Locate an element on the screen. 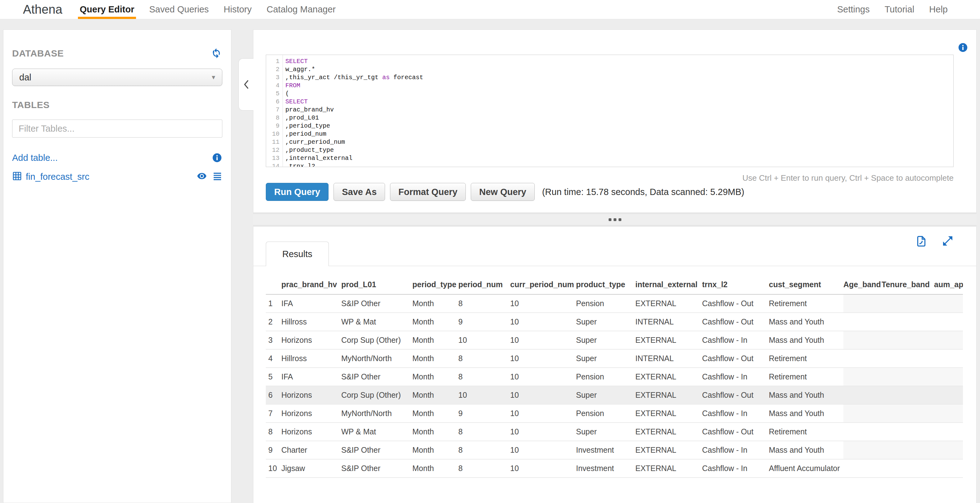 This screenshot has width=980, height=503. format-query-button: Format Query is located at coordinates (428, 192).